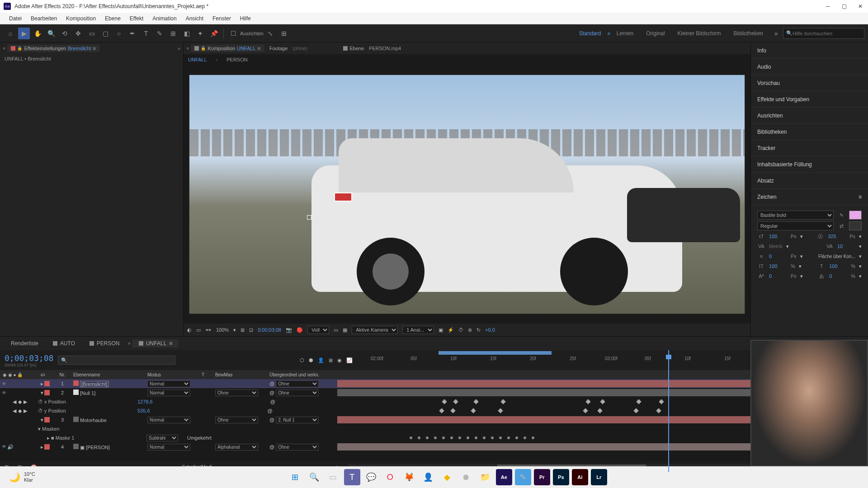 The width and height of the screenshot is (868, 488). I want to click on fill-color-swatch, so click(855, 215).